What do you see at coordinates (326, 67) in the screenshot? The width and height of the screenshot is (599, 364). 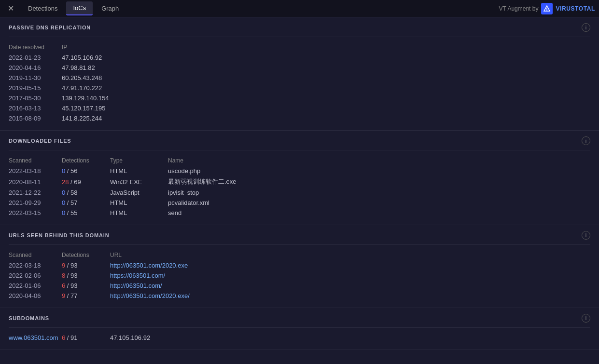 I see `dns-ip: 47.98.81.82` at bounding box center [326, 67].